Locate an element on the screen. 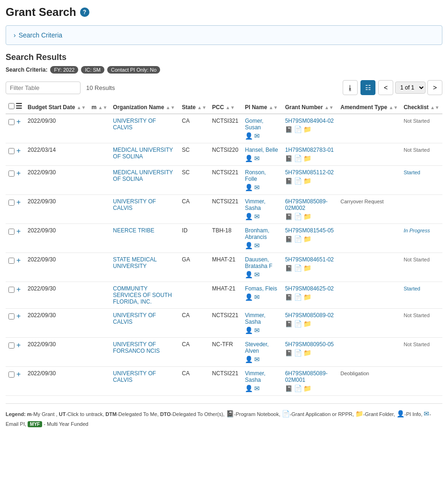 The image size is (448, 483). grid-view-button: ☷ is located at coordinates (368, 88).